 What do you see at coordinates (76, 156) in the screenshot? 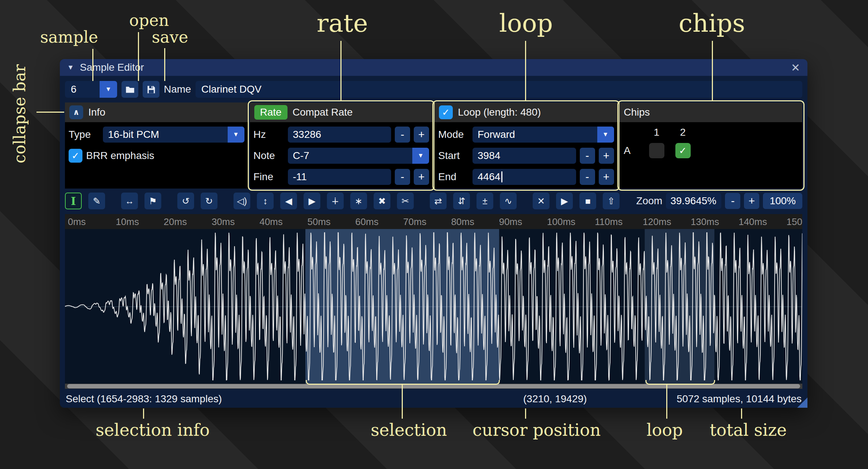
I see `brr-emphasis-checkbox: ✓` at bounding box center [76, 156].